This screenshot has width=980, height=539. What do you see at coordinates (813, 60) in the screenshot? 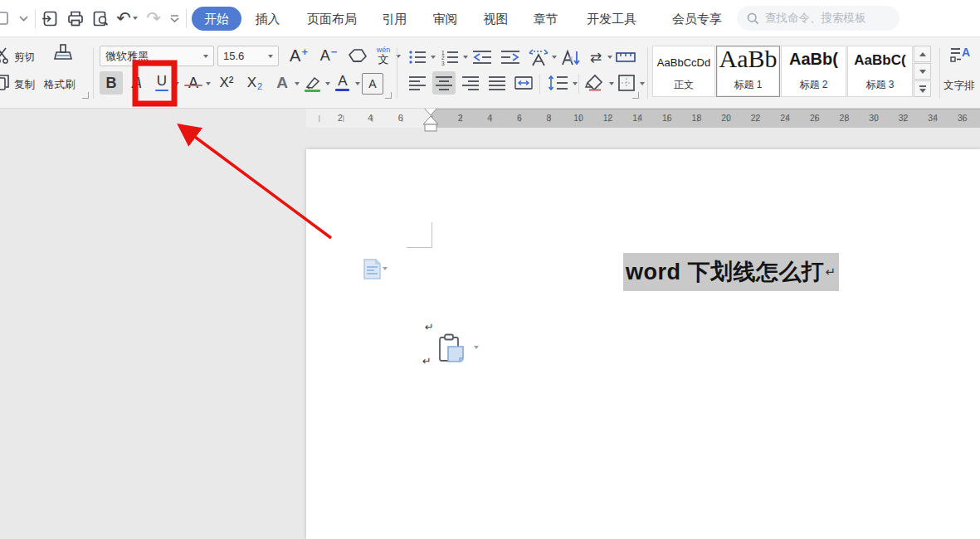
I see `style-sample: AaBb(` at bounding box center [813, 60].